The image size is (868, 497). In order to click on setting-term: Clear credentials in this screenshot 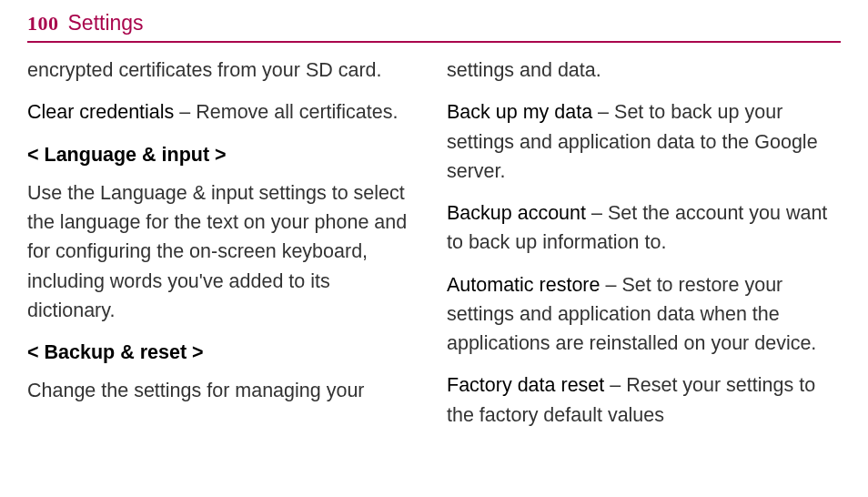, I will do `click(100, 112)`.